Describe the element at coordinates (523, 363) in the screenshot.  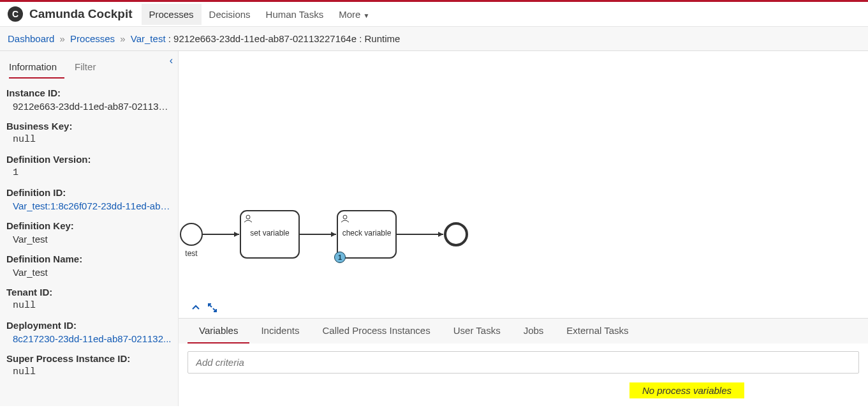
I see `criteria-input` at that location.